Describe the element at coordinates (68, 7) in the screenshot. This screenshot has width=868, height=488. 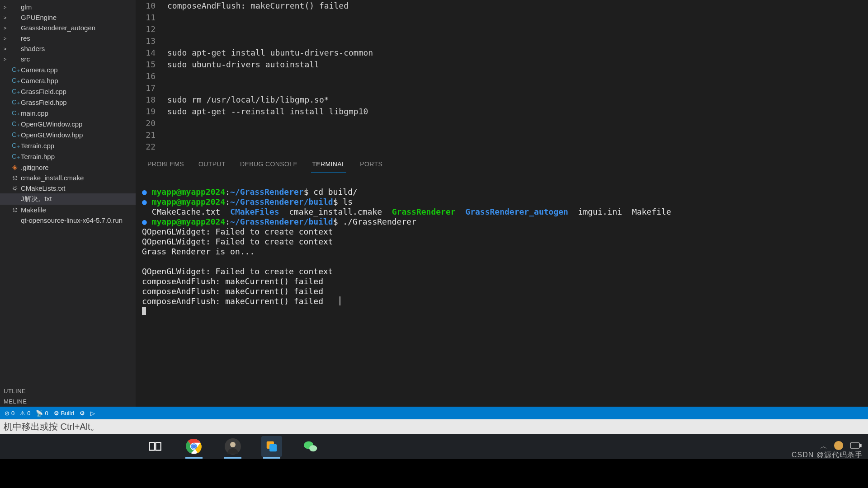
I see `explorer-item-glm: >glm` at that location.